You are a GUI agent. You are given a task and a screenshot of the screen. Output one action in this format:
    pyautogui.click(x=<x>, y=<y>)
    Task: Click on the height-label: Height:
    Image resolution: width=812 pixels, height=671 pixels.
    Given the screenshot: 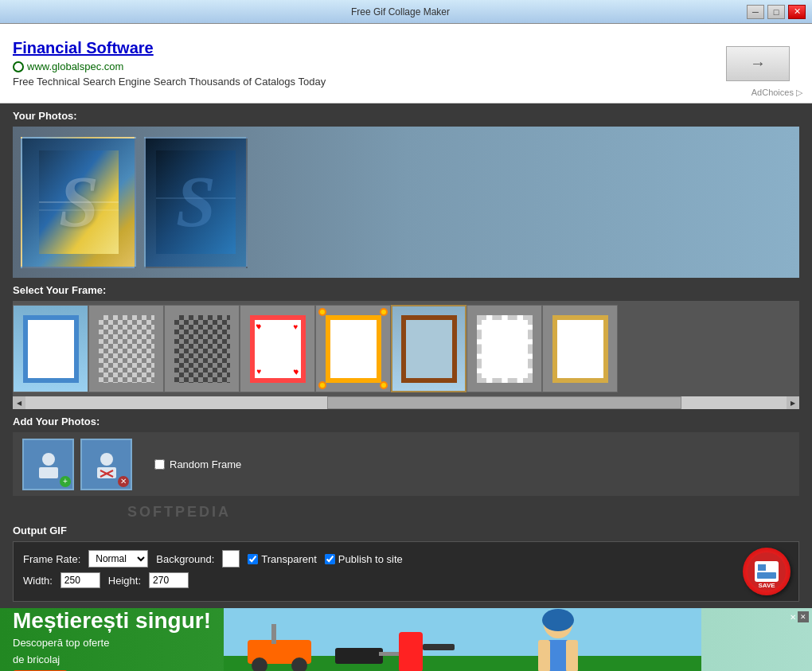 What is the action you would take?
    pyautogui.click(x=124, y=581)
    